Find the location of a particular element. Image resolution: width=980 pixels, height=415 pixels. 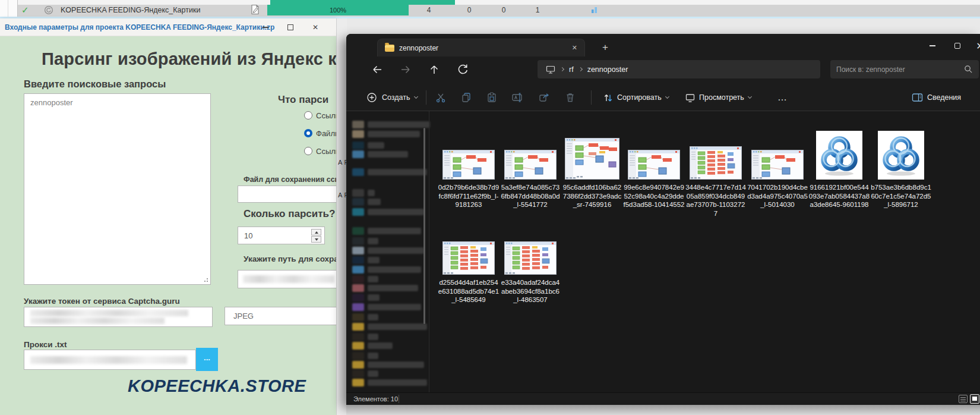

breadcrumb: rfzennoposter is located at coordinates (679, 69).